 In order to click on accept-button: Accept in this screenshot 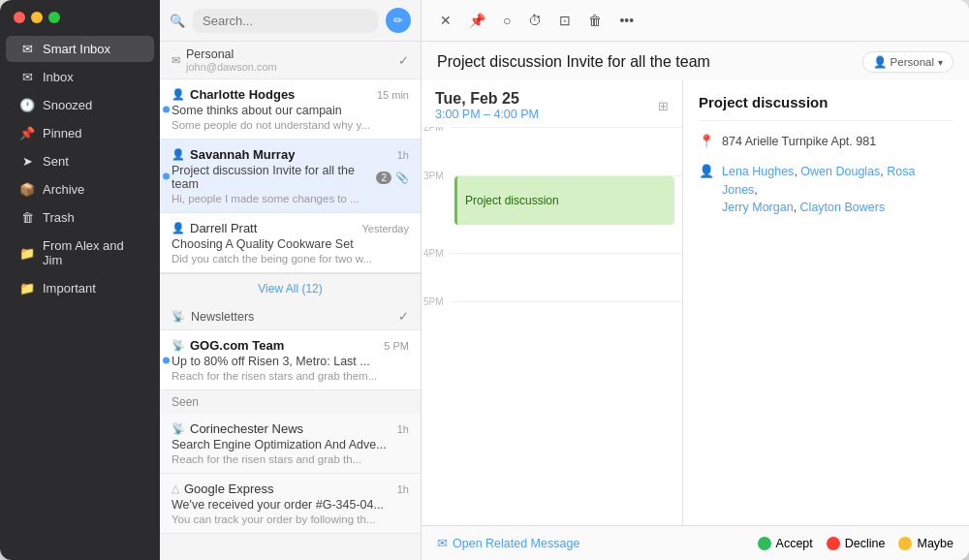, I will do `click(785, 544)`.